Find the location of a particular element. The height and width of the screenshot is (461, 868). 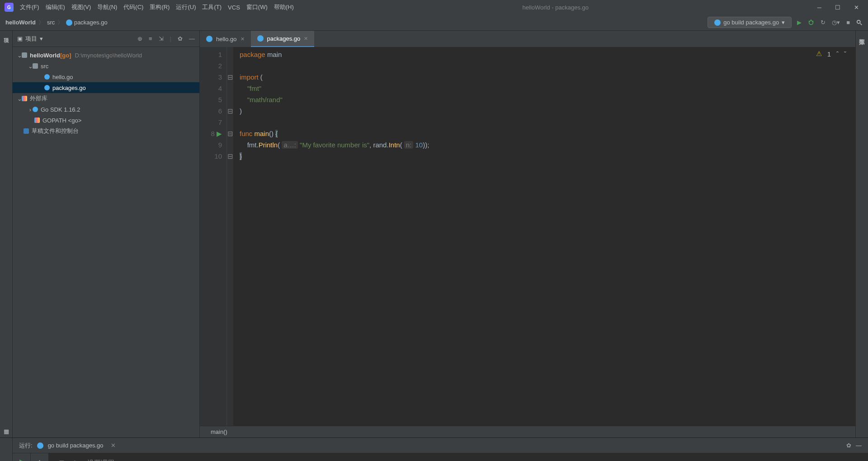

tab-packages-label: packages.go is located at coordinates (284, 39).